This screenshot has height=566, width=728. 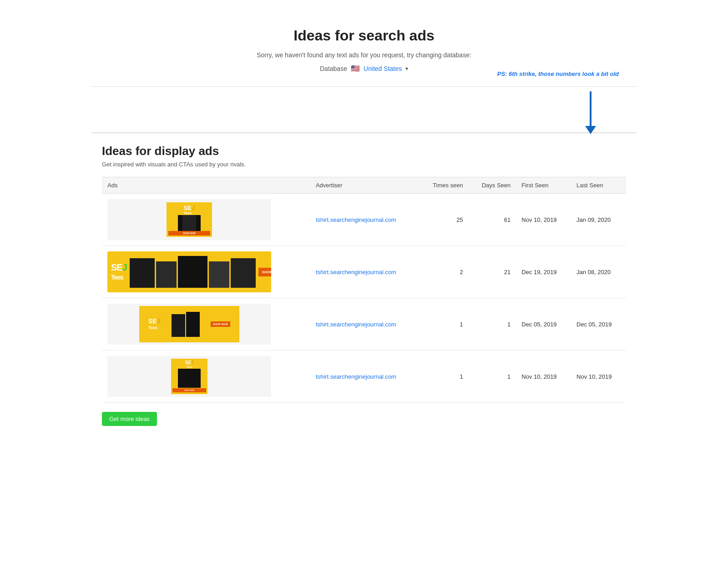 I want to click on search-ads-section: Ideas for search ads Sorry, we haven't f…, so click(x=364, y=44).